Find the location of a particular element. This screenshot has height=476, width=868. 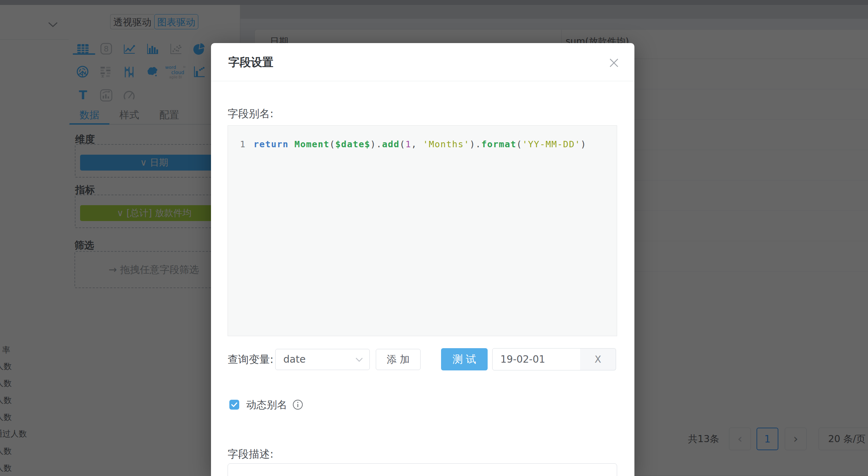

modal-header: 字段设置 is located at coordinates (423, 62).